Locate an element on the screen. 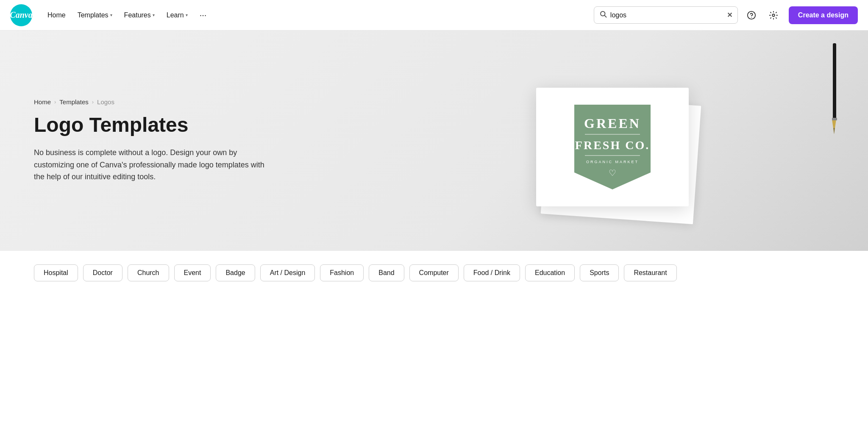  breadcrumb-templates: Templates is located at coordinates (74, 102).